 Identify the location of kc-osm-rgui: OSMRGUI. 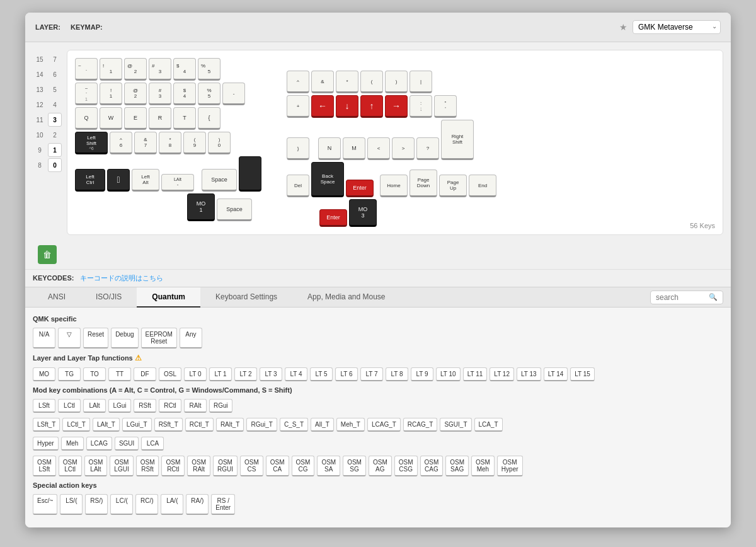
(226, 466).